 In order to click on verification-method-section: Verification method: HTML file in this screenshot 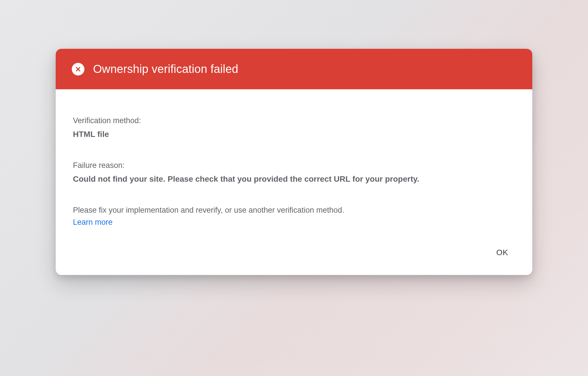, I will do `click(294, 128)`.